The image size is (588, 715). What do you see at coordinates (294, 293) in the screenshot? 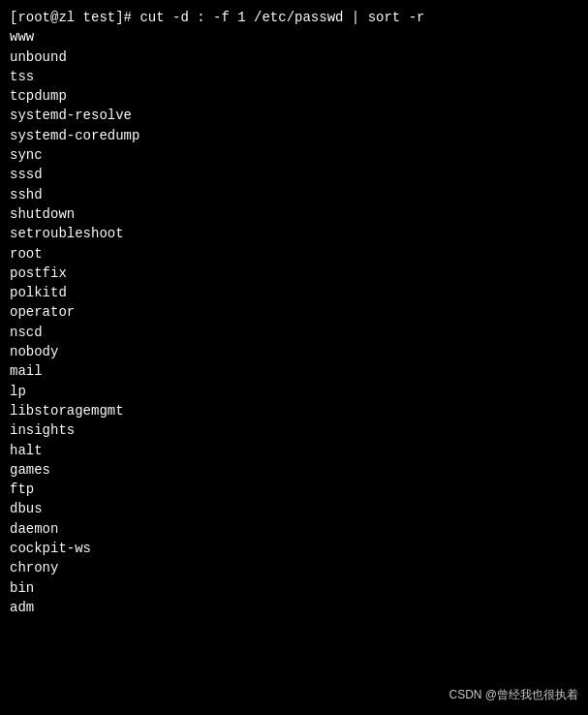
I see `output-line: polkitd` at bounding box center [294, 293].